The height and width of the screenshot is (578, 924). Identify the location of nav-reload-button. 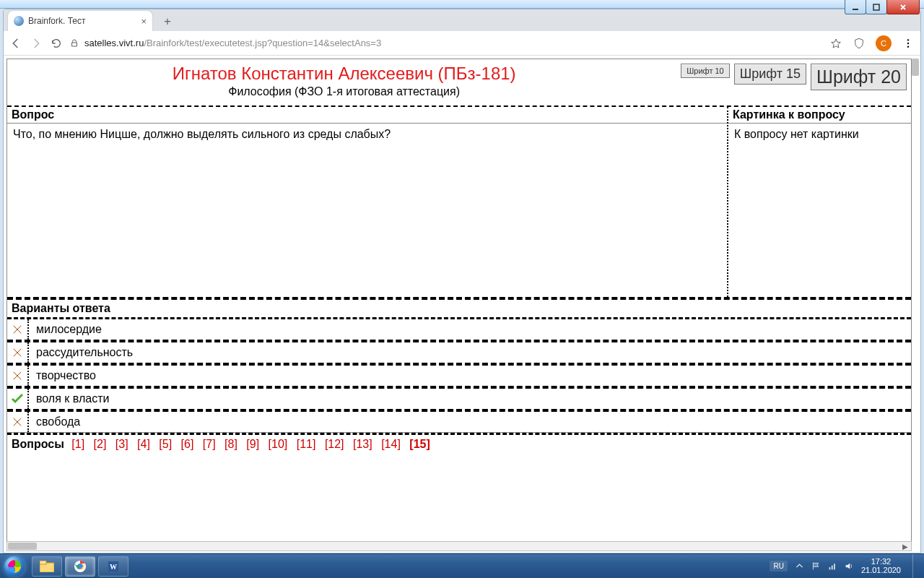
(56, 43).